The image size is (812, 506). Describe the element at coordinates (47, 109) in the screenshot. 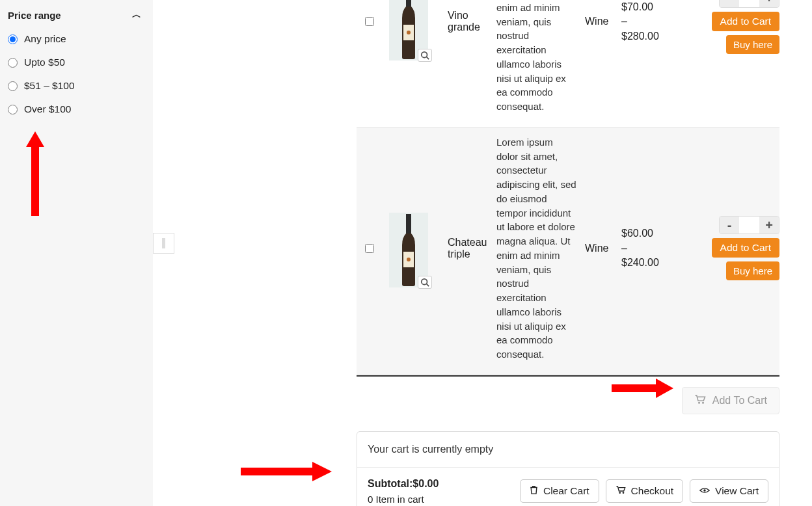

I see `price-option-label: Over $100` at that location.